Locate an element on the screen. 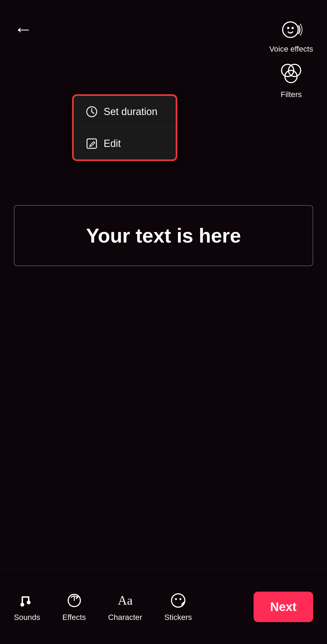  sounds-item: Sounds is located at coordinates (27, 607).